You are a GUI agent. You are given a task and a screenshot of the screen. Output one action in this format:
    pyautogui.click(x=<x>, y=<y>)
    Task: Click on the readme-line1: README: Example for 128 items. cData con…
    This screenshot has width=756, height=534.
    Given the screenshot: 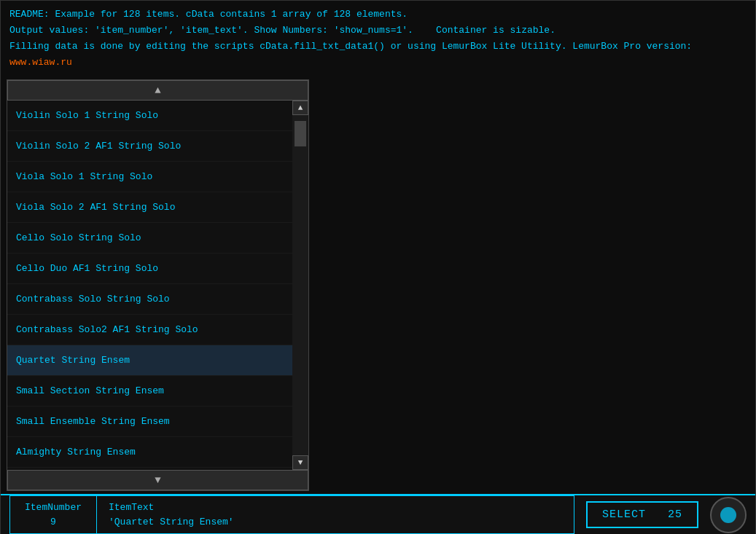 What is the action you would take?
    pyautogui.click(x=378, y=15)
    